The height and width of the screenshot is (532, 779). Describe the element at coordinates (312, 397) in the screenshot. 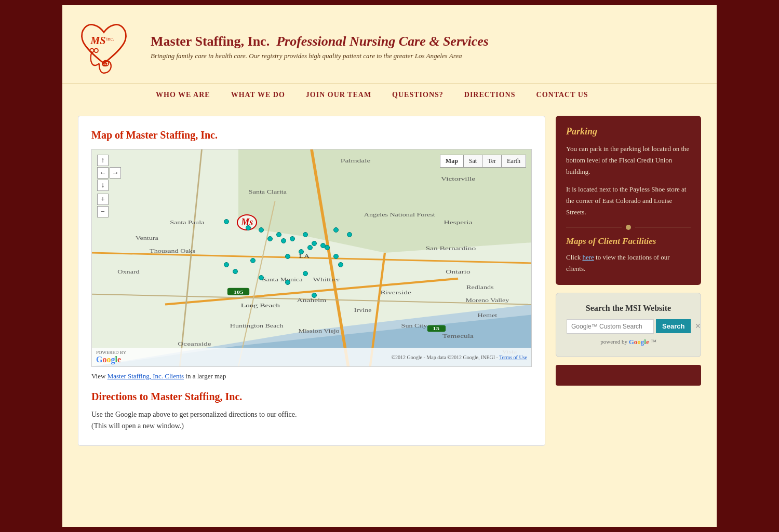

I see `directions-title: Directions to Master Staffing, Inc.` at that location.